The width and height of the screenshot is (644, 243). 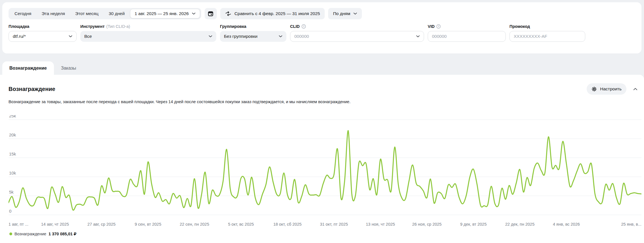 I want to click on compare-button: Сравнить с 4 февр. 2025 — 31 июля 2025, so click(x=272, y=14).